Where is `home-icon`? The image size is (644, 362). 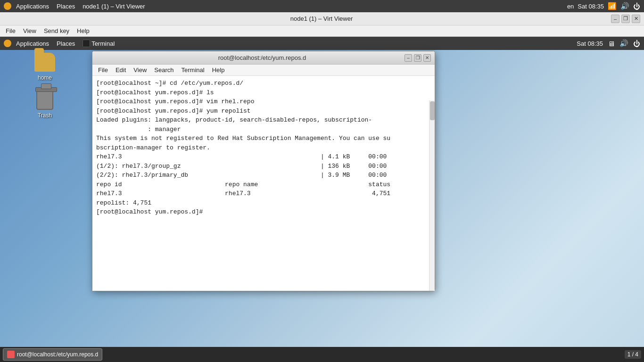
home-icon is located at coordinates (45, 62).